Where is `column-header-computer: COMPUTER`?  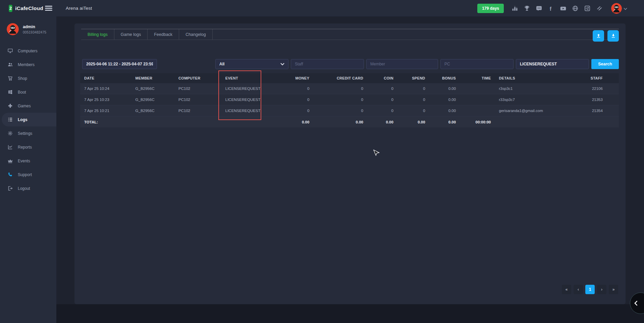 column-header-computer: COMPUTER is located at coordinates (198, 78).